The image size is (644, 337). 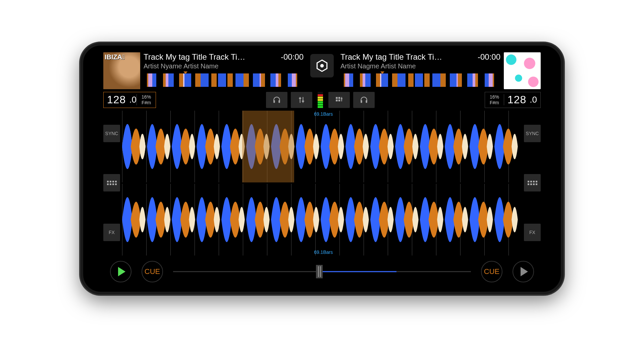 I want to click on deck-b-cue-button: CUE, so click(x=492, y=272).